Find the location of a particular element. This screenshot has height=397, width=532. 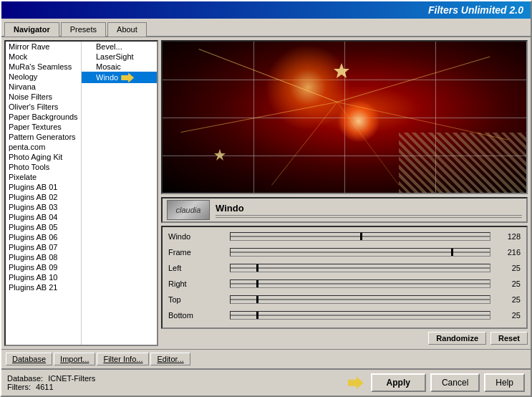

apply-button: Apply is located at coordinates (398, 383).